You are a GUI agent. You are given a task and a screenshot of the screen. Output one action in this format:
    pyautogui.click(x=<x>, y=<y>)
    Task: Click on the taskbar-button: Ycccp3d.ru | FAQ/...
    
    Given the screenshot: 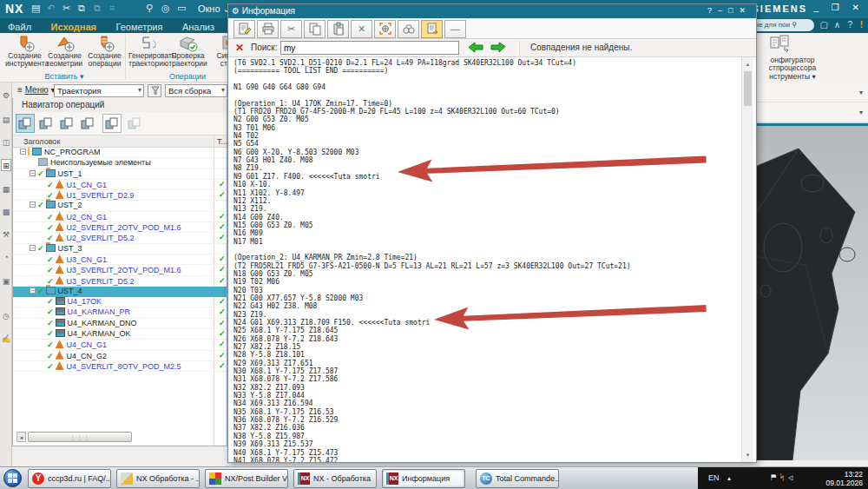 What is the action you would take?
    pyautogui.click(x=69, y=479)
    